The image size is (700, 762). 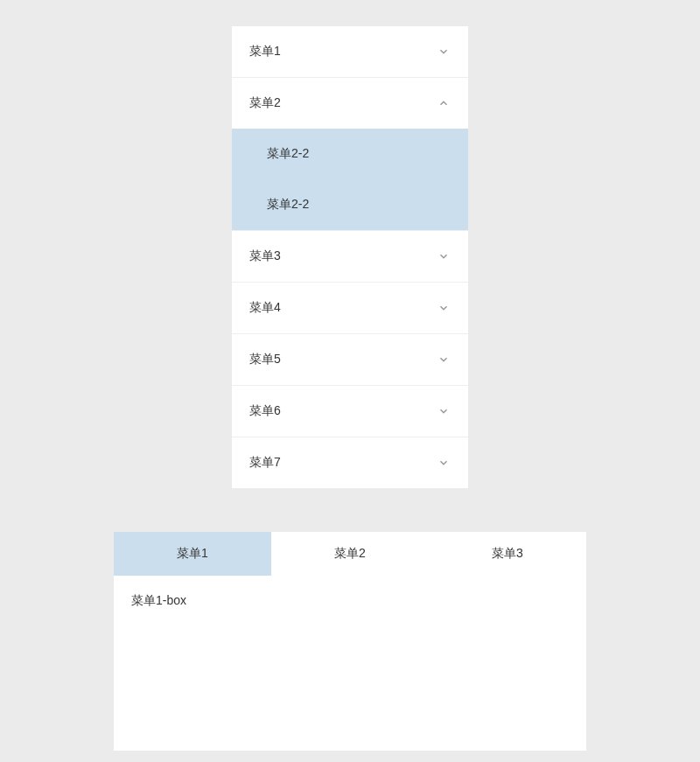 What do you see at coordinates (265, 308) in the screenshot?
I see `accordion-label: 菜单4` at bounding box center [265, 308].